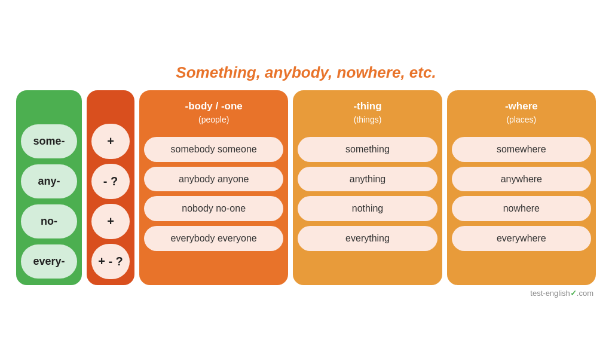 The width and height of the screenshot is (612, 364). What do you see at coordinates (367, 188) in the screenshot?
I see `col-thing: -thing (things) something anything nothi…` at bounding box center [367, 188].